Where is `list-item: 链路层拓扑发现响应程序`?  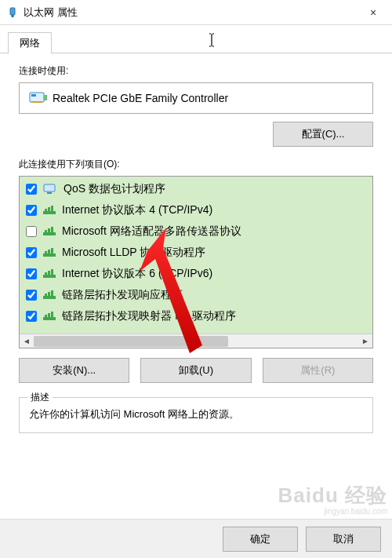 list-item: 链路层拓扑发现响应程序 is located at coordinates (196, 295).